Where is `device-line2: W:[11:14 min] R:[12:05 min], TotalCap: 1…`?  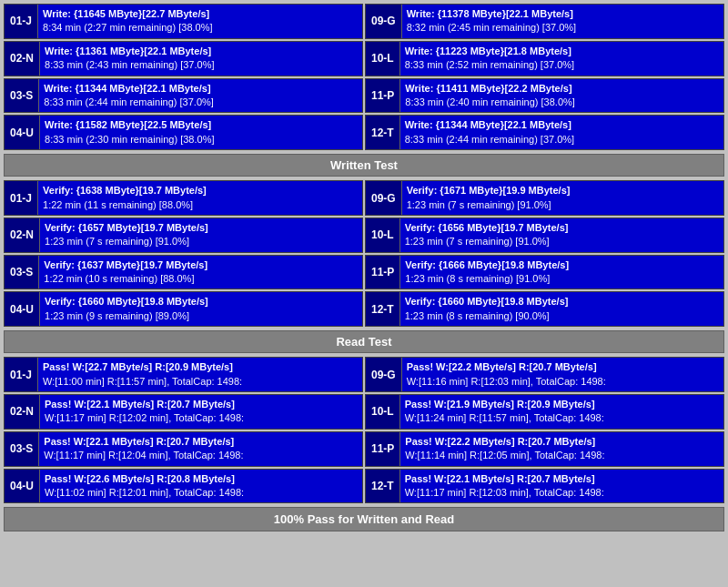 device-line2: W:[11:14 min] R:[12:05 min], TotalCap: 1… is located at coordinates (562, 455).